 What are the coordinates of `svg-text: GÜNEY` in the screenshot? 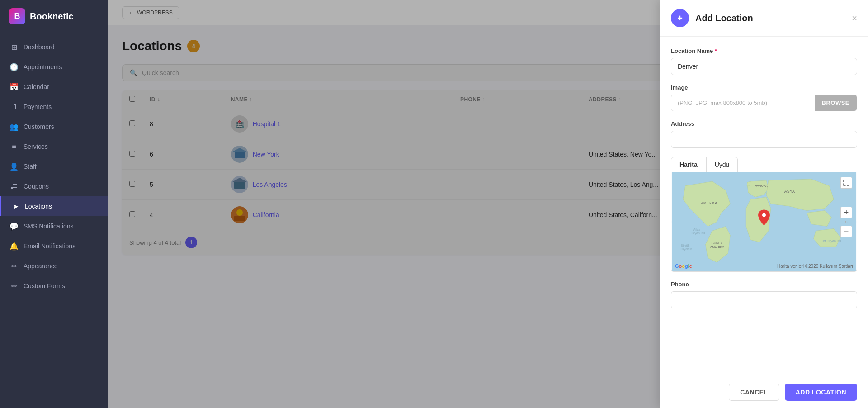 It's located at (717, 243).